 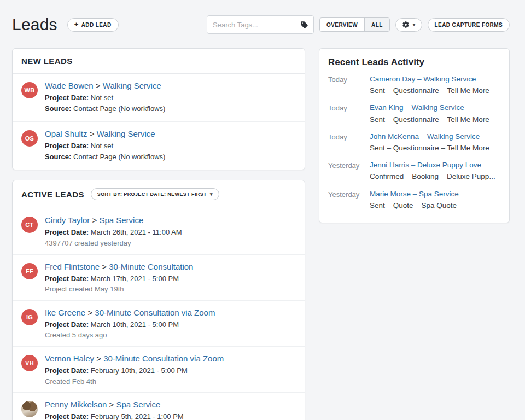 What do you see at coordinates (67, 220) in the screenshot?
I see `lead-name-link: Cindy Taylor` at bounding box center [67, 220].